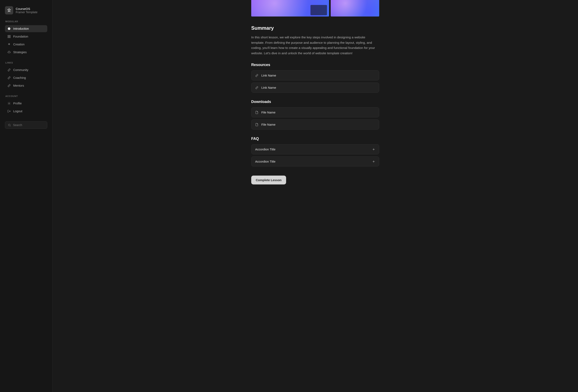 This screenshot has width=578, height=392. What do you see at coordinates (9, 29) in the screenshot?
I see `compass-icon` at bounding box center [9, 29].